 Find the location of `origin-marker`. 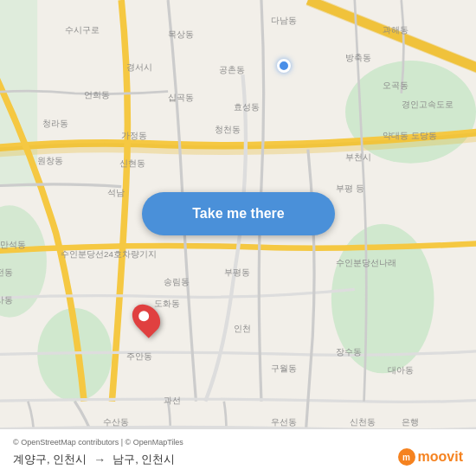

origin-marker is located at coordinates (284, 66).